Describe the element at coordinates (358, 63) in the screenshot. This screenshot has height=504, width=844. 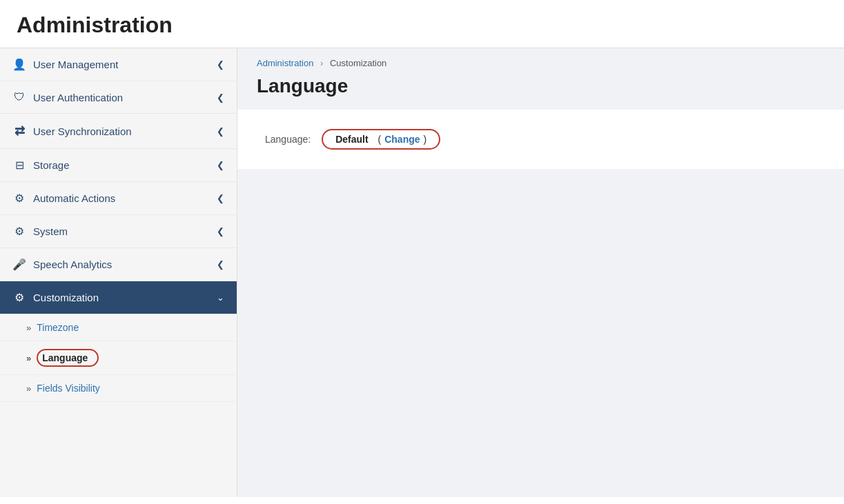
I see `breadcrumb-customization: Customization` at that location.